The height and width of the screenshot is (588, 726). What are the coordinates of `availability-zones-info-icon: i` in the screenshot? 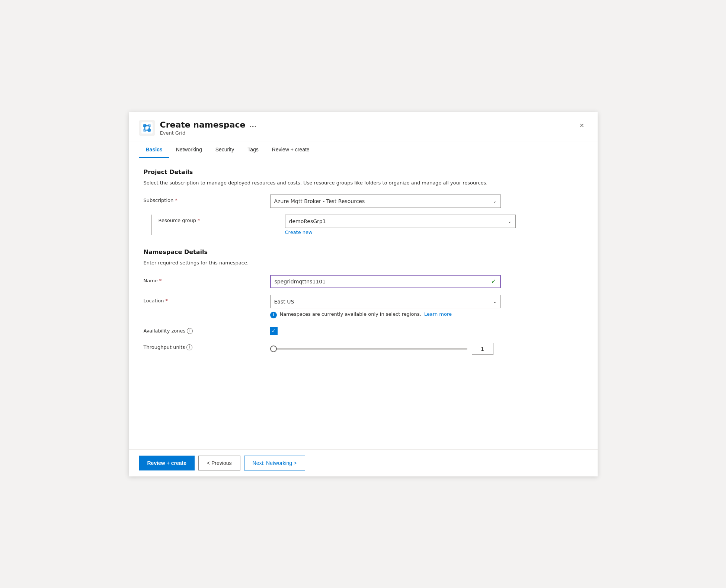 It's located at (190, 331).